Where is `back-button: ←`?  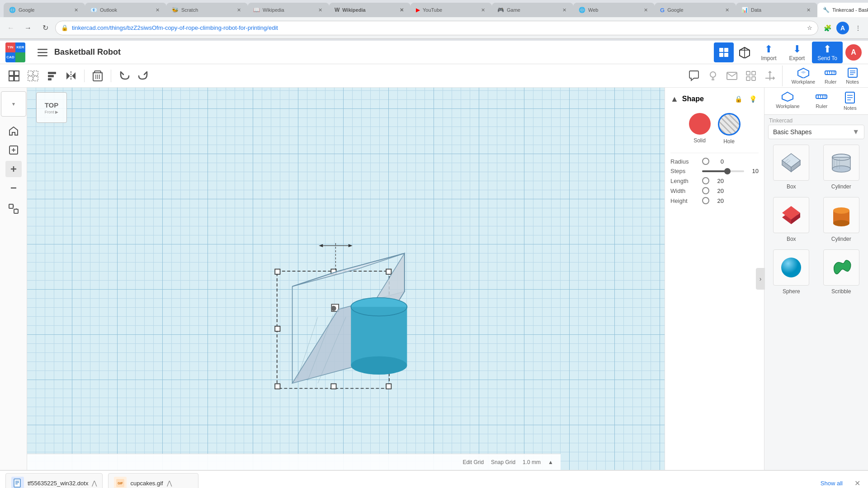 back-button: ← is located at coordinates (11, 28).